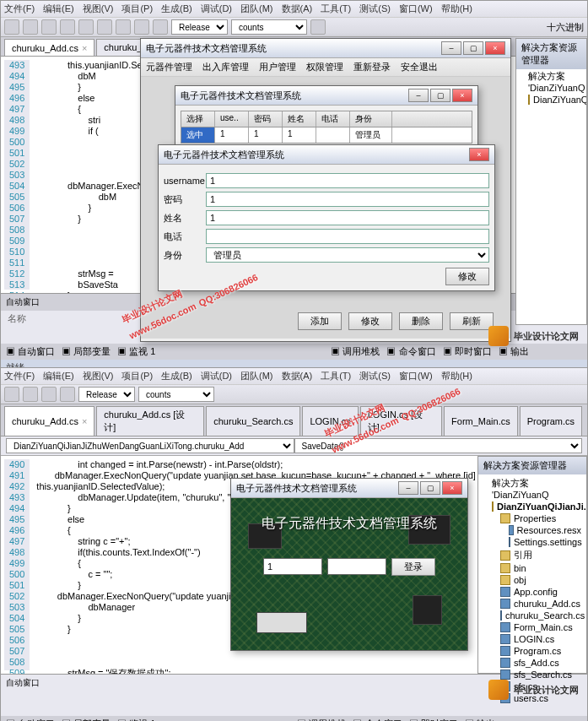 The width and height of the screenshot is (588, 721). I want to click on tab-locals: ▣ 局部变量, so click(86, 351).